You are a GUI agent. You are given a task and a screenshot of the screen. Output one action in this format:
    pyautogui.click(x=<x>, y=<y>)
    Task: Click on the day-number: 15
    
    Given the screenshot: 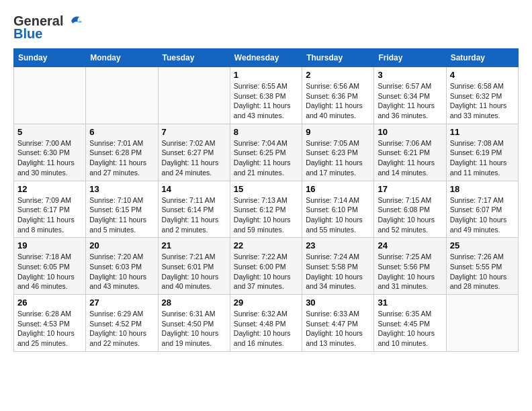 What is the action you would take?
    pyautogui.click(x=266, y=189)
    